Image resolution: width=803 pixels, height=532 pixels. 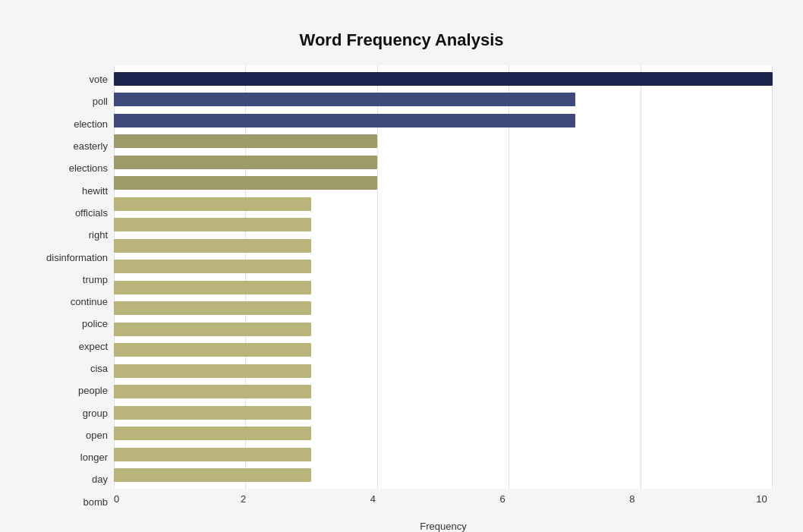 I want to click on x-tick: 4, so click(x=373, y=499).